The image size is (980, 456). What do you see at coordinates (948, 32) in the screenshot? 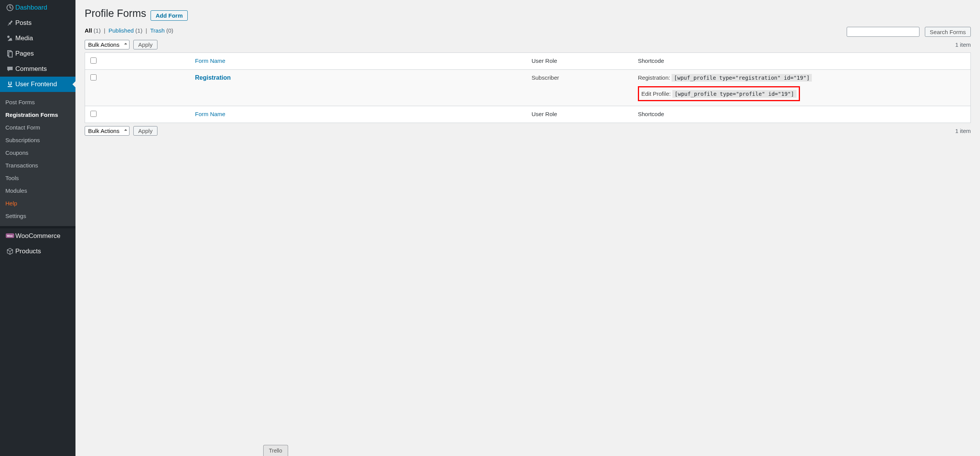
I see `search-button: Search Forms` at bounding box center [948, 32].